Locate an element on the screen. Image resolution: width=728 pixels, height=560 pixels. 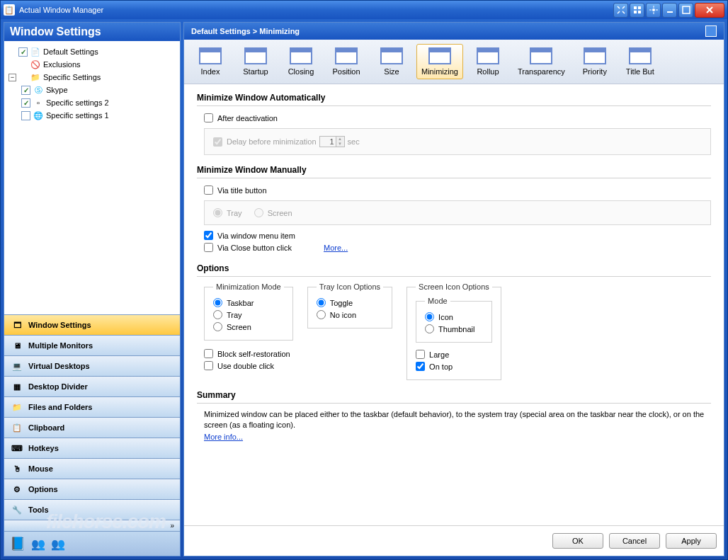
tab-closing: Closing is located at coordinates (301, 62).